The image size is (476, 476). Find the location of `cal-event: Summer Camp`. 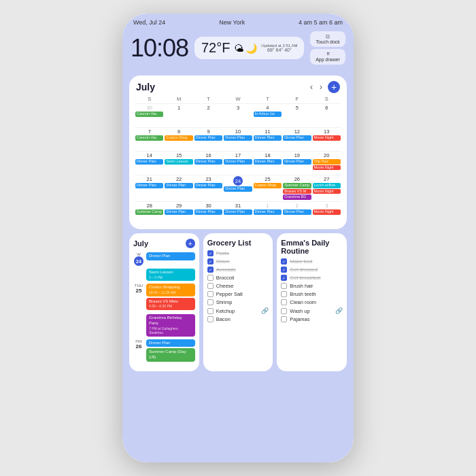

cal-event: Summer Camp is located at coordinates (296, 186).